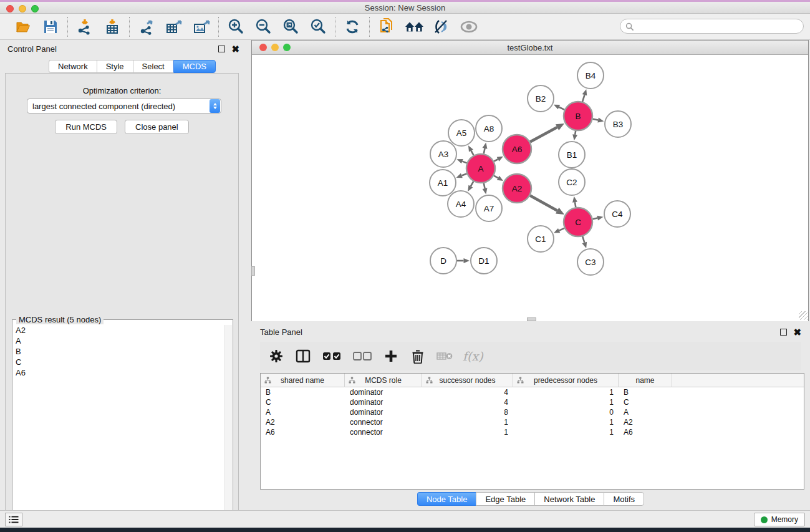  Describe the element at coordinates (496, 177) in the screenshot. I see `edge-A-A2` at that location.